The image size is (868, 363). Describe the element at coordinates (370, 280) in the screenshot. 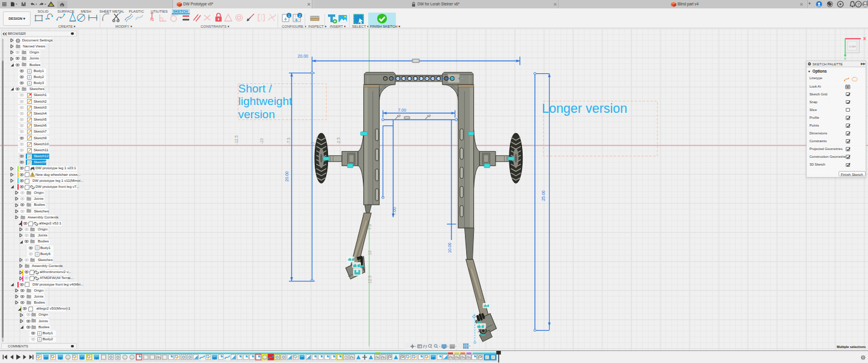

I see `svg-text: 12.5` at that location.